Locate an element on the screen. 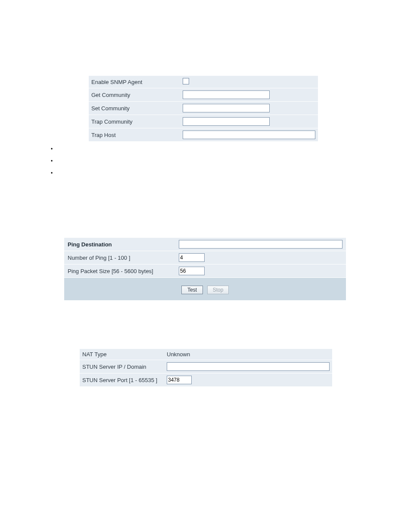 Image resolution: width=411 pixels, height=532 pixels. stop-button: Stop is located at coordinates (218, 290).